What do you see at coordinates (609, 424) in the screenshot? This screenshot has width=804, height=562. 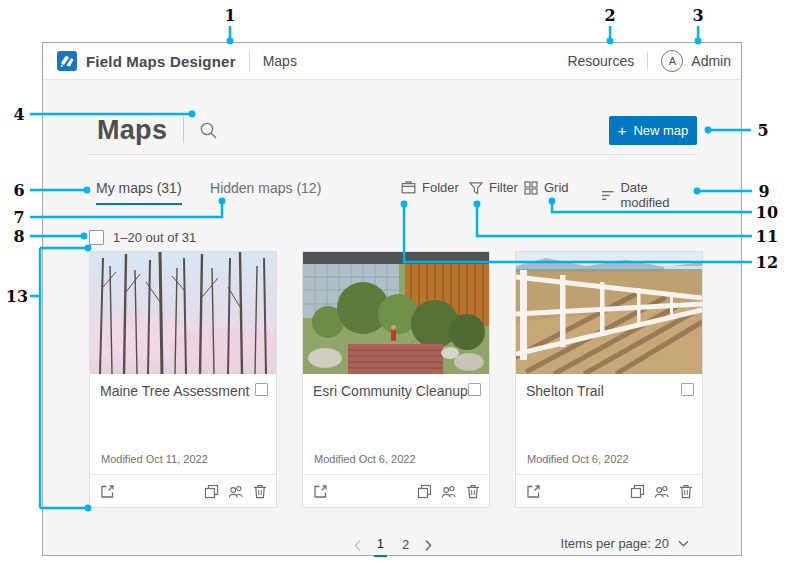 I see `card-body: Shelton Trail Modified Oct 6, 2022` at bounding box center [609, 424].